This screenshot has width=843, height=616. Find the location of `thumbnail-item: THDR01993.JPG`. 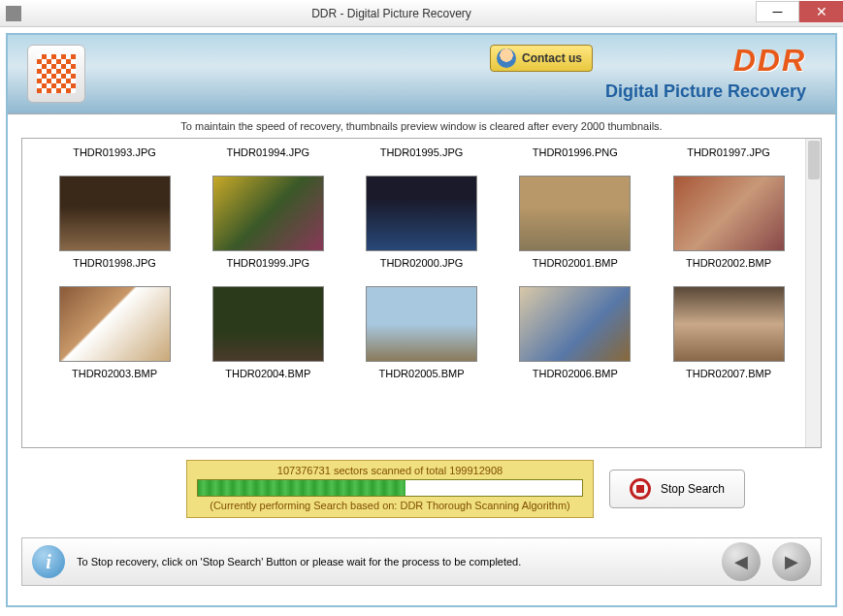

thumbnail-item: THDR01993.JPG is located at coordinates (114, 152).